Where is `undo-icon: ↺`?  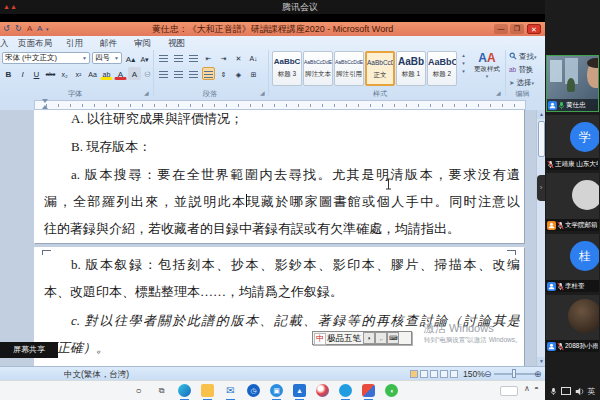 undo-icon: ↺ is located at coordinates (6, 29).